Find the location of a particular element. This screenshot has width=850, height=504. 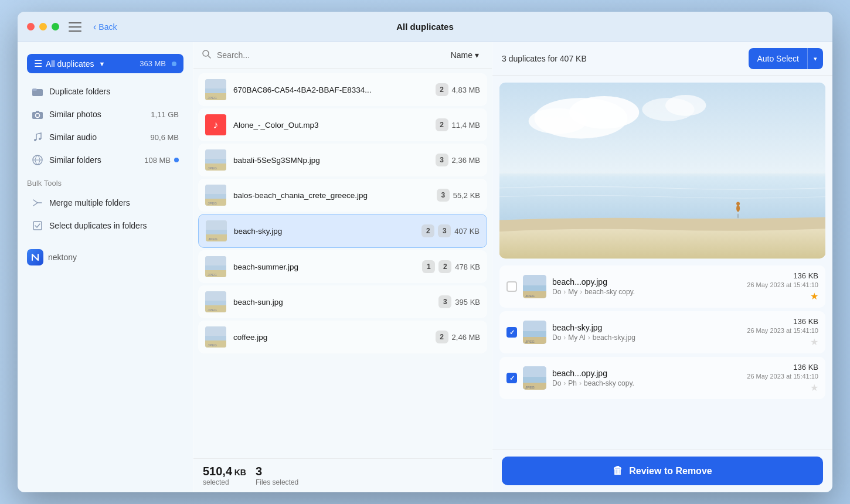

file-name: beach-sun.jpg is located at coordinates (332, 302).